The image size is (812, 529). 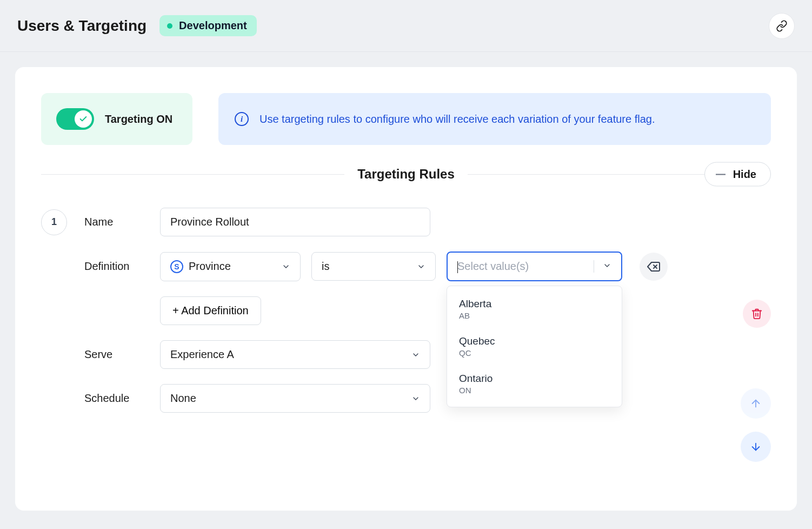 I want to click on delete-rule-button, so click(x=757, y=314).